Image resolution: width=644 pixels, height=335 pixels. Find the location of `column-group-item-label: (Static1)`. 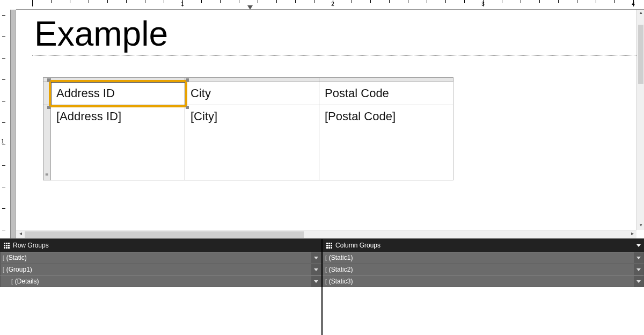

column-group-item-label: (Static1) is located at coordinates (481, 258).